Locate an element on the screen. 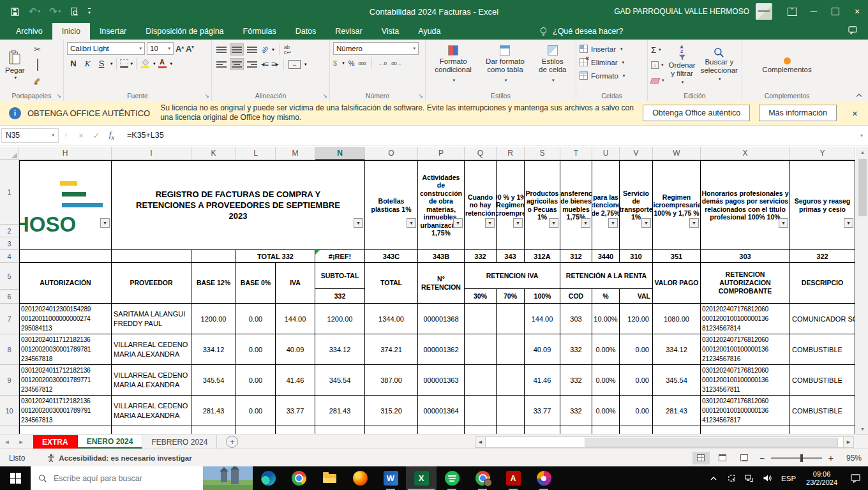  cell: 281.43 is located at coordinates (214, 411).